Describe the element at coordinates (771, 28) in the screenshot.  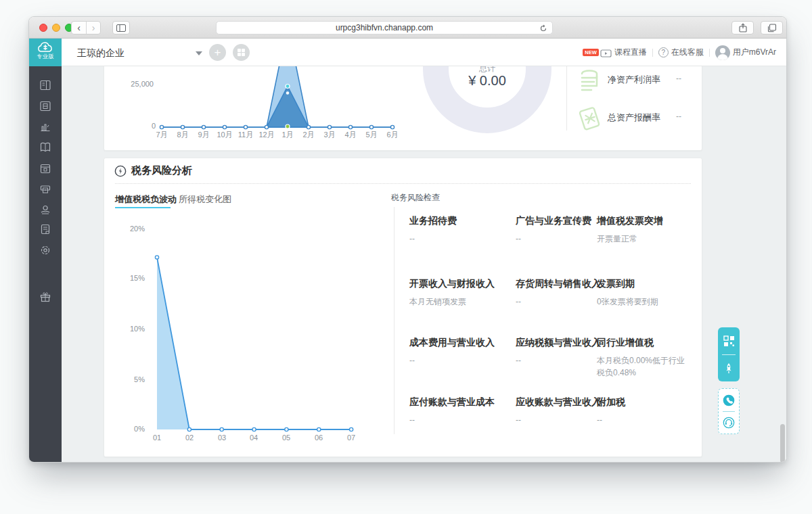
I see `show-tabs-button` at that location.